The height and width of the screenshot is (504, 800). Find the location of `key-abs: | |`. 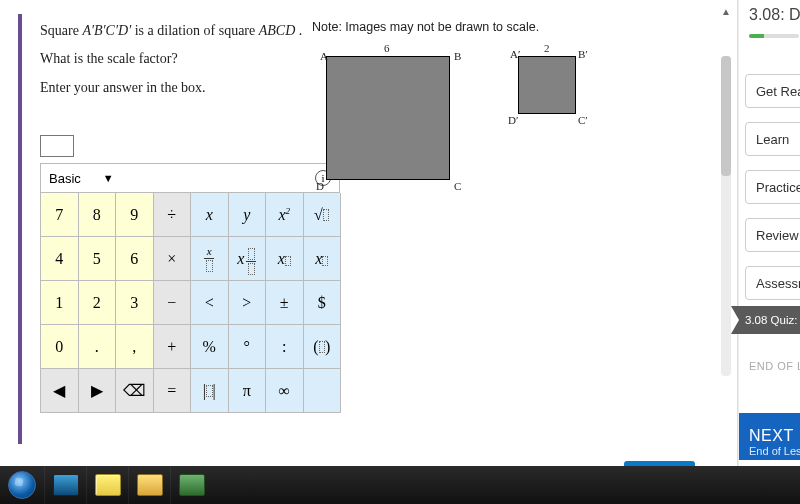

key-abs: | | is located at coordinates (210, 391).